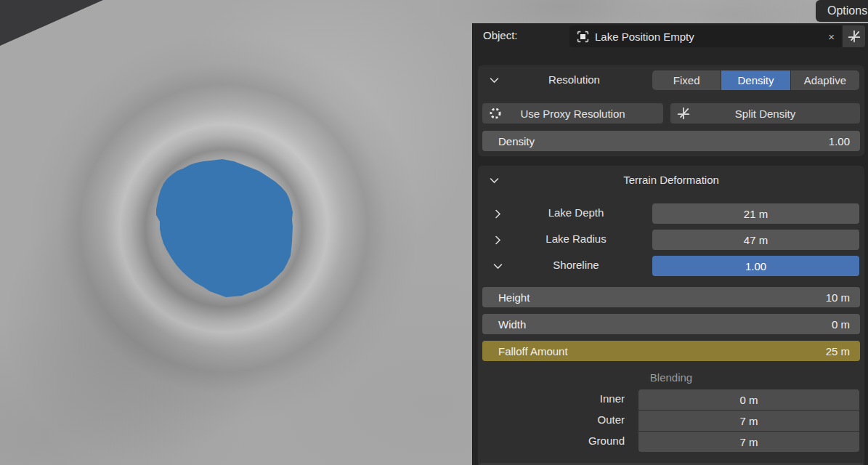  I want to click on blending-outer-label: Outer, so click(611, 420).